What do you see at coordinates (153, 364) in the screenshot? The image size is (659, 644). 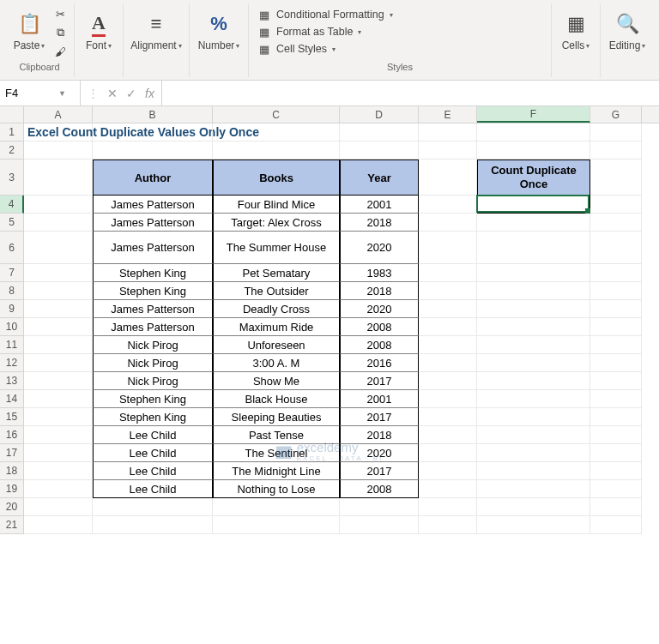 I see `cell: Nick Pirog` at bounding box center [153, 364].